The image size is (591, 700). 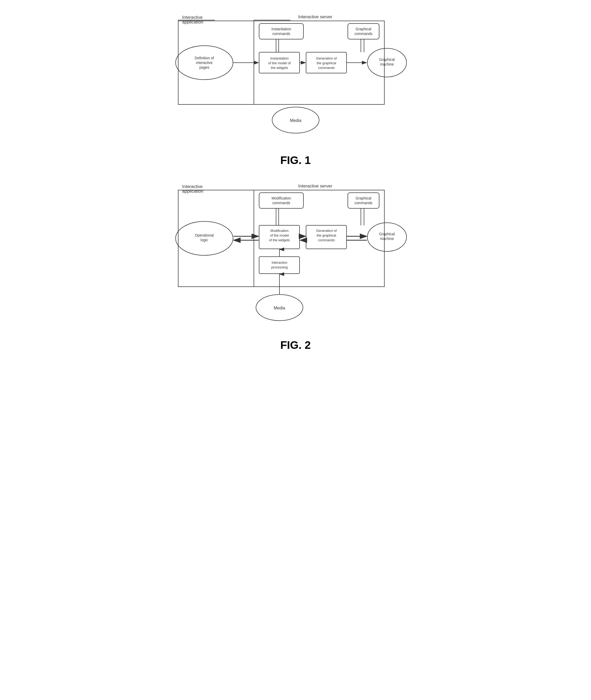 I want to click on operational-logic-text1: Operational, so click(x=204, y=235).